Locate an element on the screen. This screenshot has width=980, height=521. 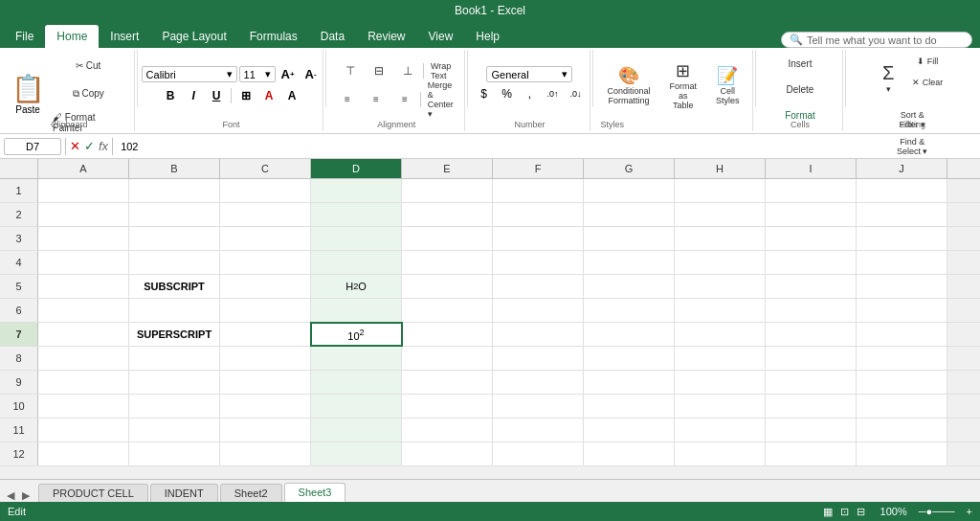
cell-j3 is located at coordinates (902, 238).